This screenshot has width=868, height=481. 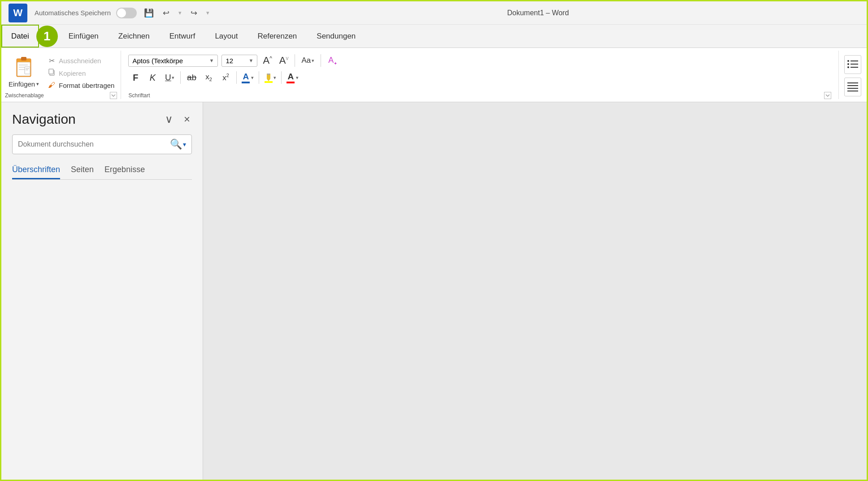 I want to click on search-icon: 🔍, so click(x=176, y=144).